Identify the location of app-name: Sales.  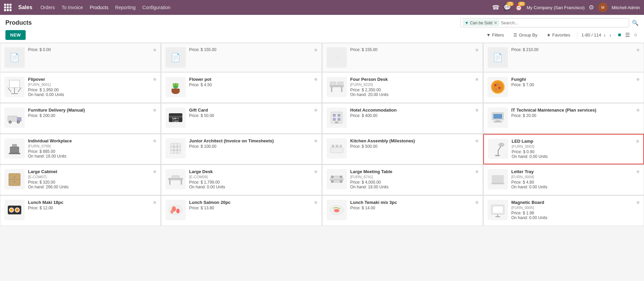
(25, 7).